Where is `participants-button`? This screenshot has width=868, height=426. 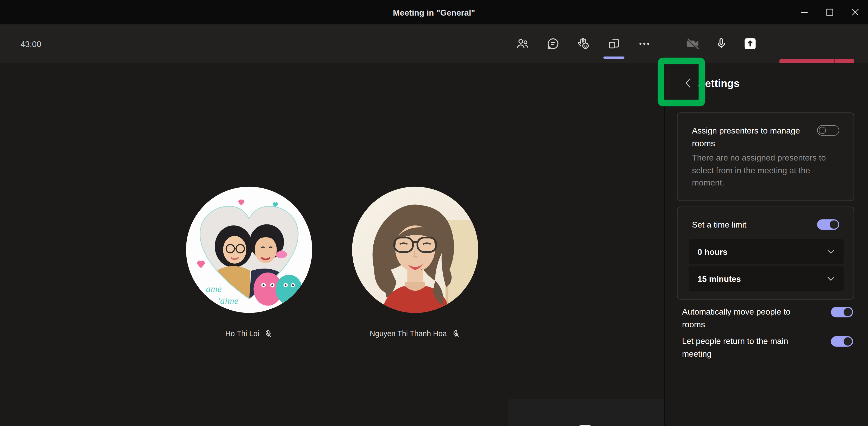
participants-button is located at coordinates (523, 44).